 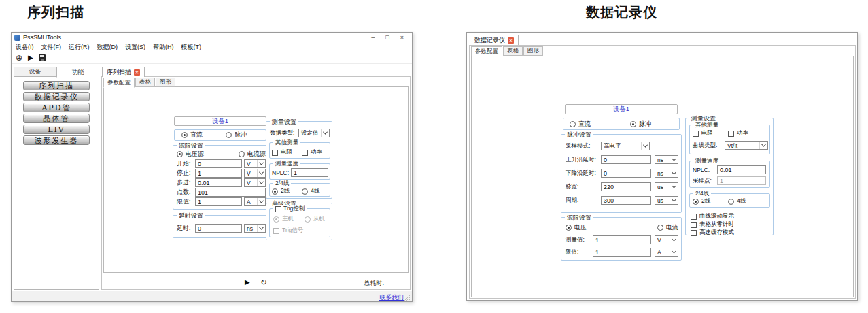 I want to click on menu-file: 文件(F), so click(x=52, y=48).